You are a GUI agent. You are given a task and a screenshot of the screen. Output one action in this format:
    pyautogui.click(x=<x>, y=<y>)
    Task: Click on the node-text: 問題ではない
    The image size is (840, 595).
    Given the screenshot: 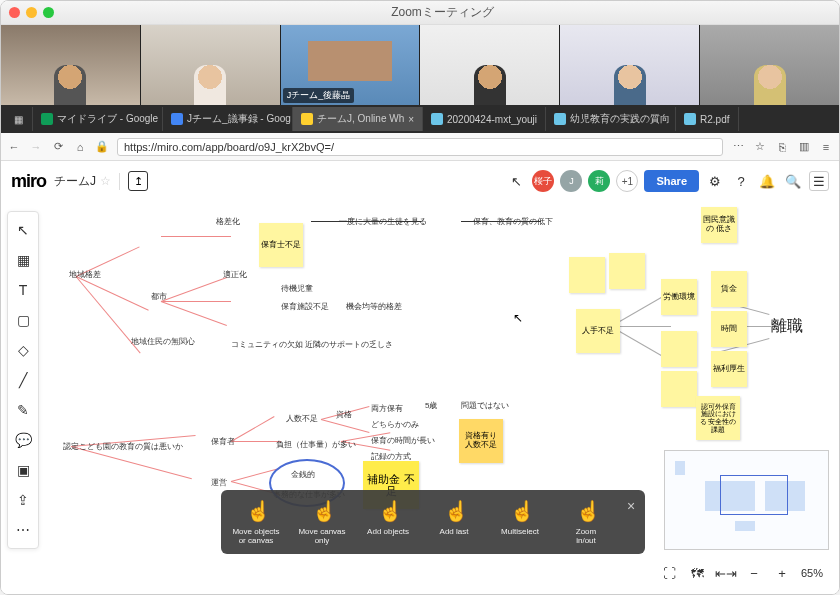 What is the action you would take?
    pyautogui.click(x=485, y=406)
    